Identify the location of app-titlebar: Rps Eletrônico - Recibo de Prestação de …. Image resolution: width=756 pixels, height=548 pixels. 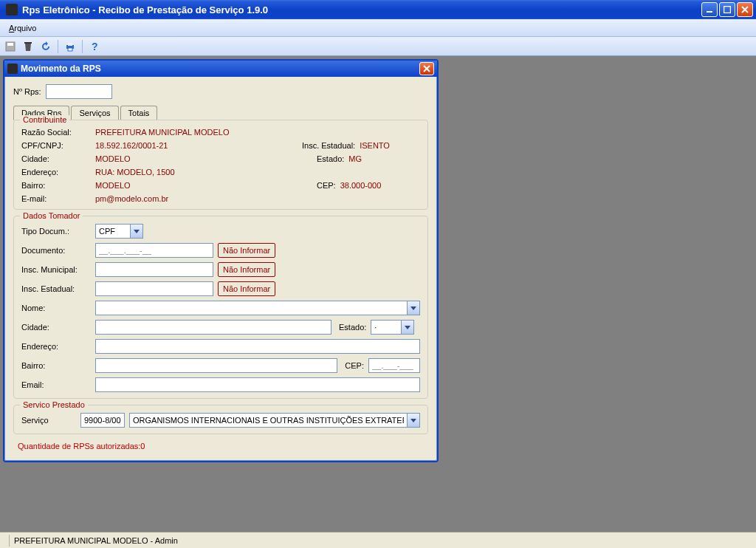
(378, 10).